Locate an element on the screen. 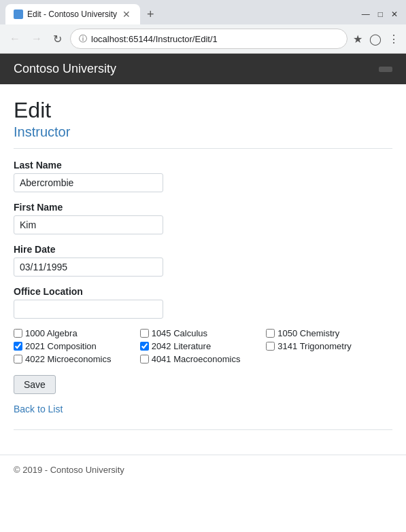  course-checkbox-2021 is located at coordinates (18, 347).